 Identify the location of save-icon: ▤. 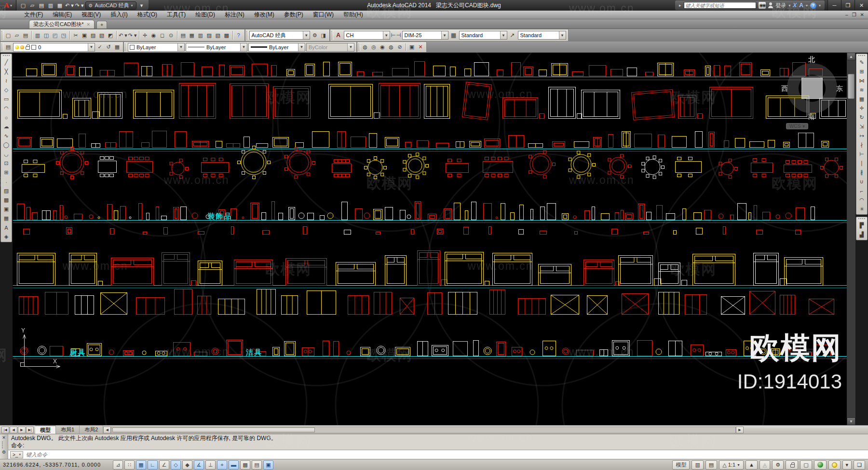
(26, 35).